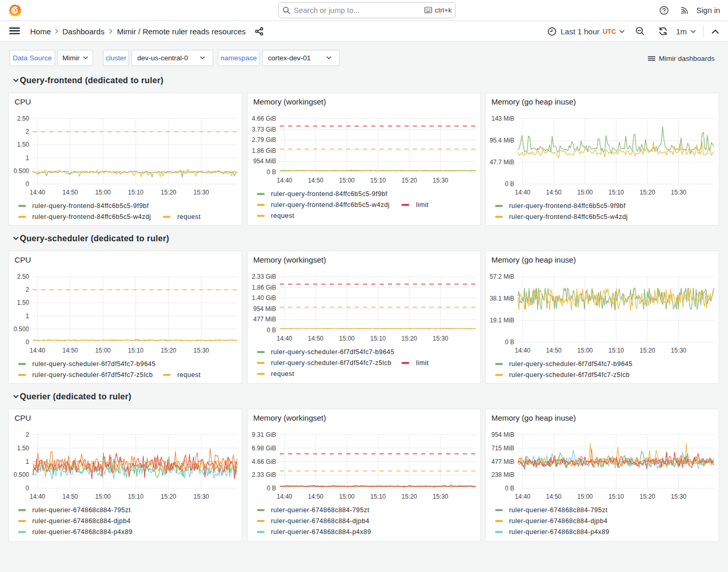 This screenshot has width=728, height=572. I want to click on svg-text: 3.73 GiB, so click(264, 129).